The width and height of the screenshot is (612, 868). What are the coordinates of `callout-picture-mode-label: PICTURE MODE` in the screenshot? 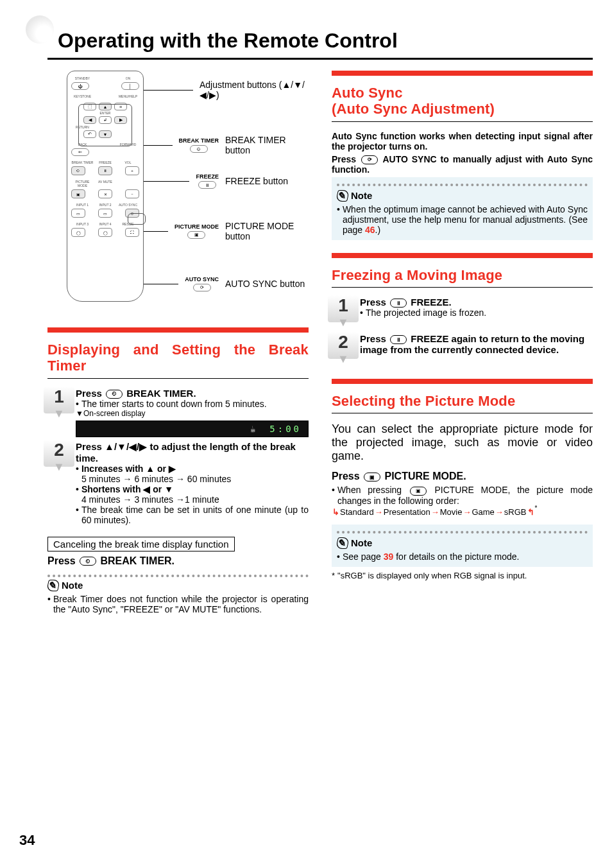 It's located at (196, 227).